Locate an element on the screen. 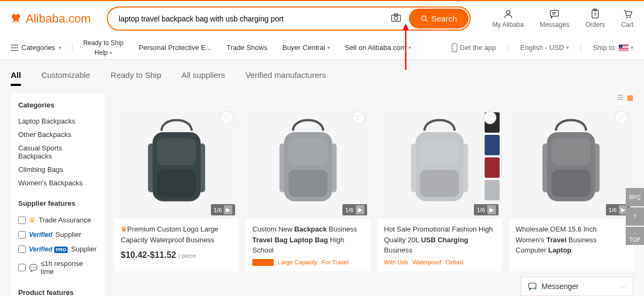 The image size is (644, 296). categories-menu: Categories ▾ is located at coordinates (42, 47).